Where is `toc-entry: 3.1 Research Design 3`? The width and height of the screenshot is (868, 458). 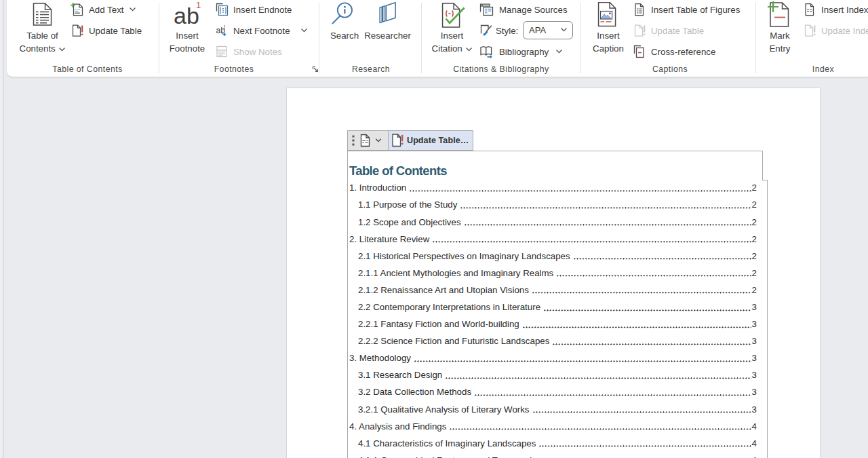
toc-entry: 3.1 Research Design 3 is located at coordinates (553, 375).